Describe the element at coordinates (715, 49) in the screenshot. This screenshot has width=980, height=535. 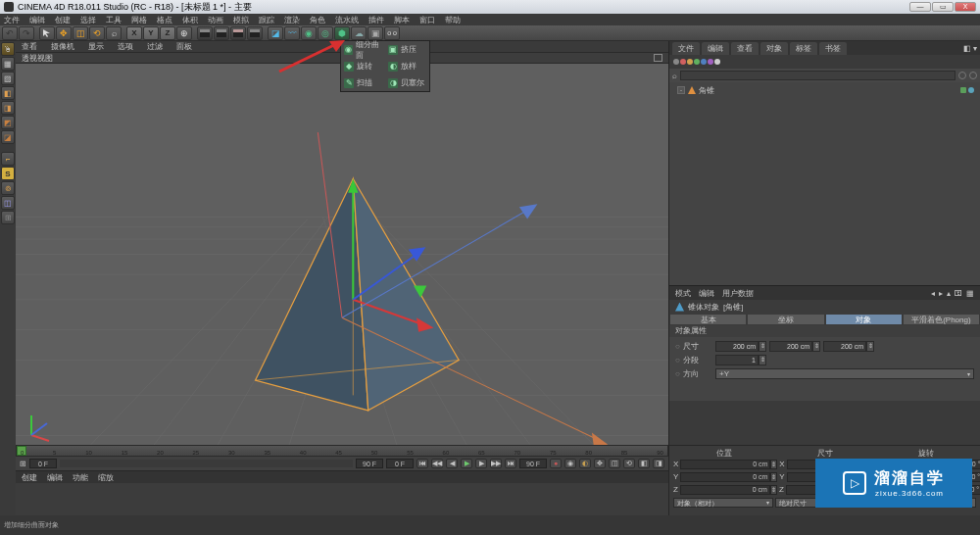
I see `om-tab: 编辑` at that location.